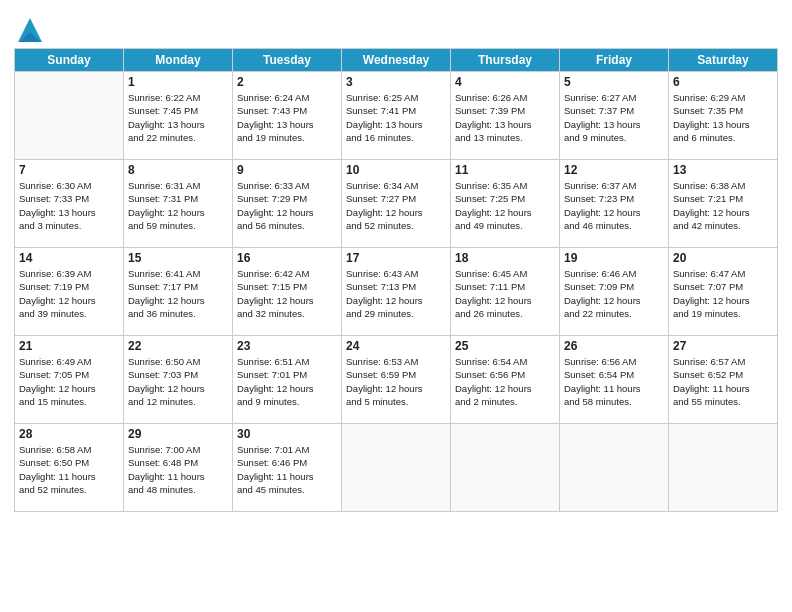  Describe the element at coordinates (506, 292) in the screenshot. I see `calendar-cell: 18Sunrise: 6:45 AM Sunset: 7:11 PM Dayli…` at that location.